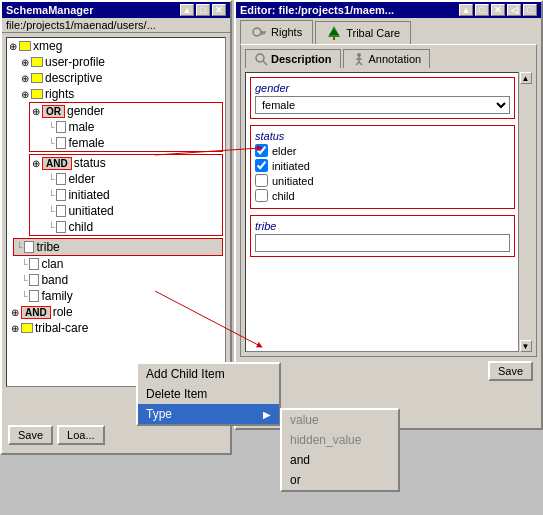 The image size is (543, 515). Describe the element at coordinates (208, 374) in the screenshot. I see `ctx-add-child: Add Child Item` at that location.